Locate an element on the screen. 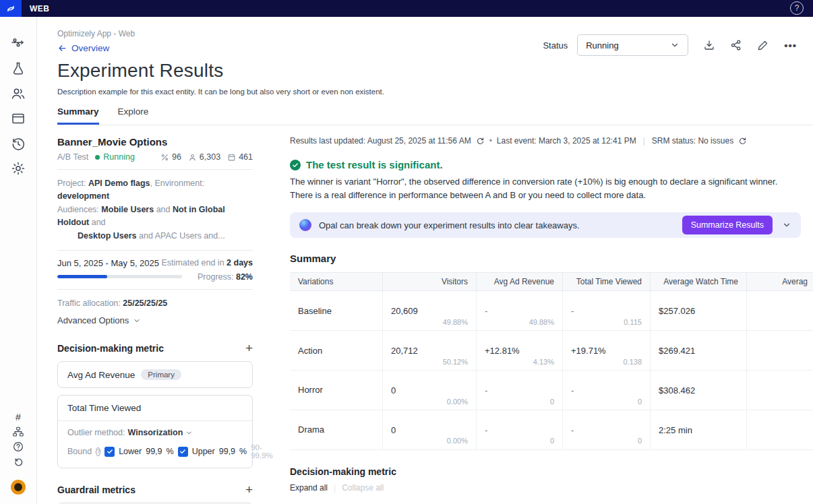 This screenshot has width=813, height=504. outlier-settings: Outlier method: Winsorization Bound ? Lo… is located at coordinates (155, 444).